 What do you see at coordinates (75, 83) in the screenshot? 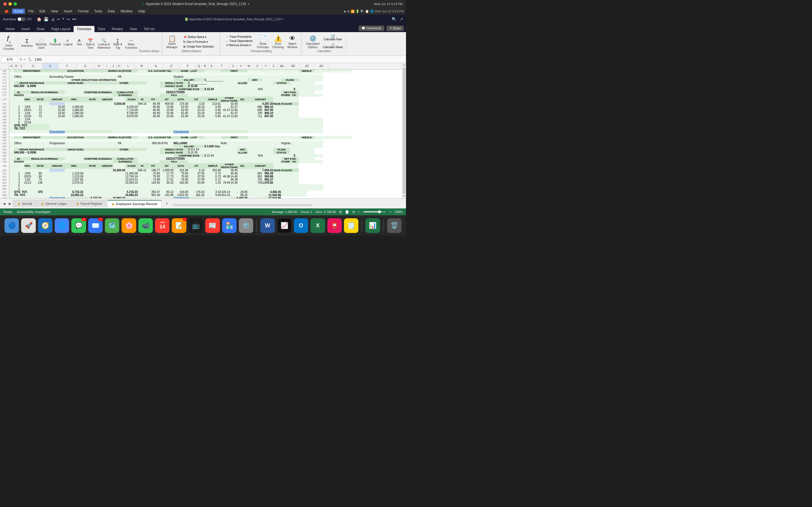
I see `table-cell: UNION DUES` at bounding box center [75, 83].